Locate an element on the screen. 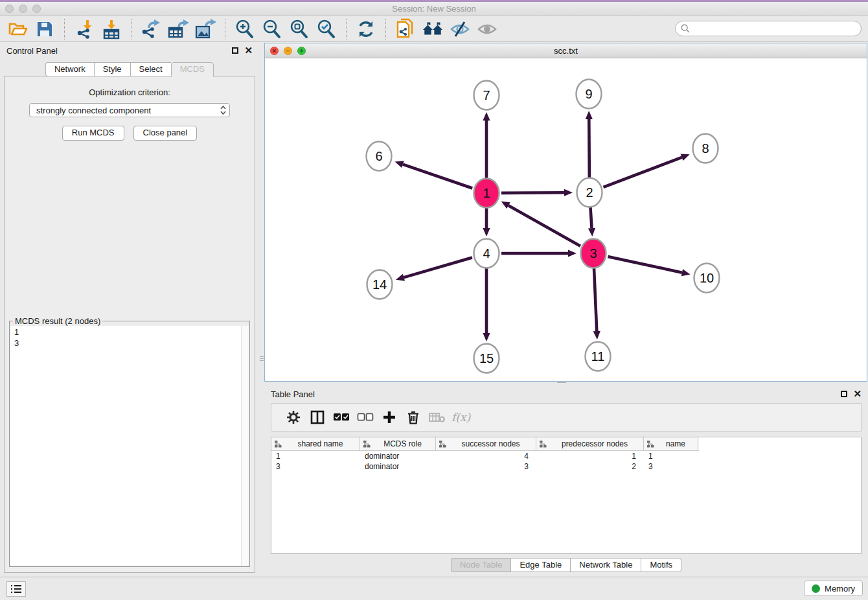 This screenshot has height=600, width=868. node-10: 10 is located at coordinates (707, 279).